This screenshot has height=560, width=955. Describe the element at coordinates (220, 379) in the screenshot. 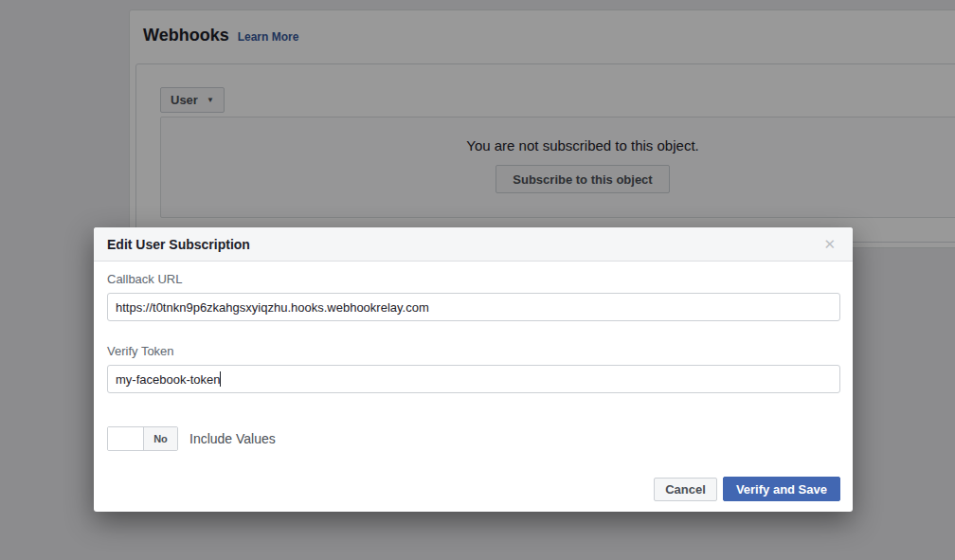

I see `text-cursor` at that location.